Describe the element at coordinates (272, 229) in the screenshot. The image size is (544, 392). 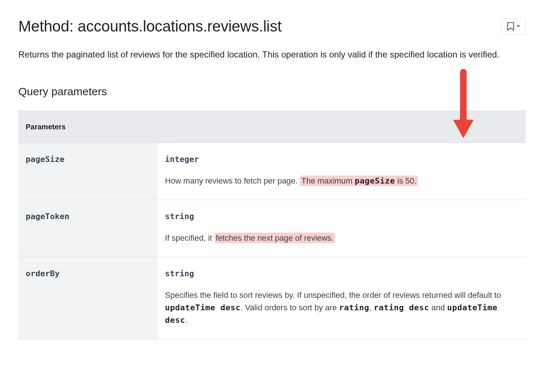
I see `table-row: pageToken string If specified, it fetche…` at that location.